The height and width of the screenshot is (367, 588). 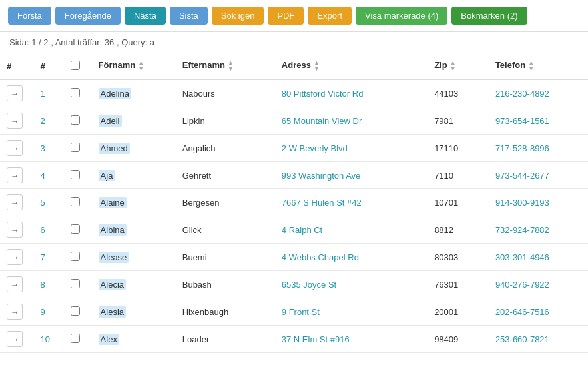 I want to click on zip-cell: 17110, so click(x=458, y=148).